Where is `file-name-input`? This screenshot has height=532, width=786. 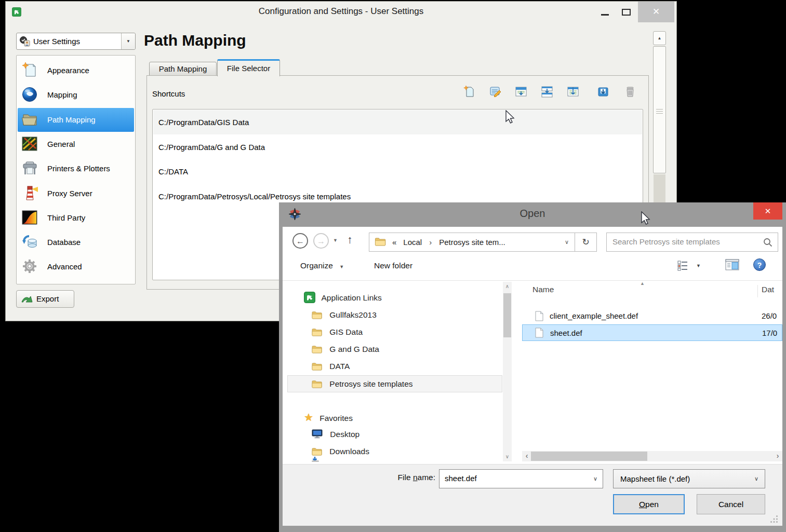
file-name-input is located at coordinates (512, 479).